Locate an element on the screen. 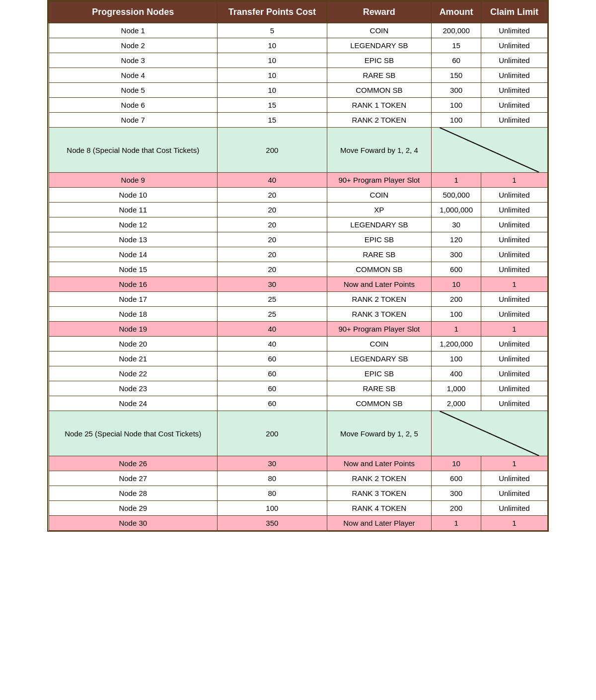 This screenshot has height=700, width=596. cell-reward: XP is located at coordinates (379, 210).